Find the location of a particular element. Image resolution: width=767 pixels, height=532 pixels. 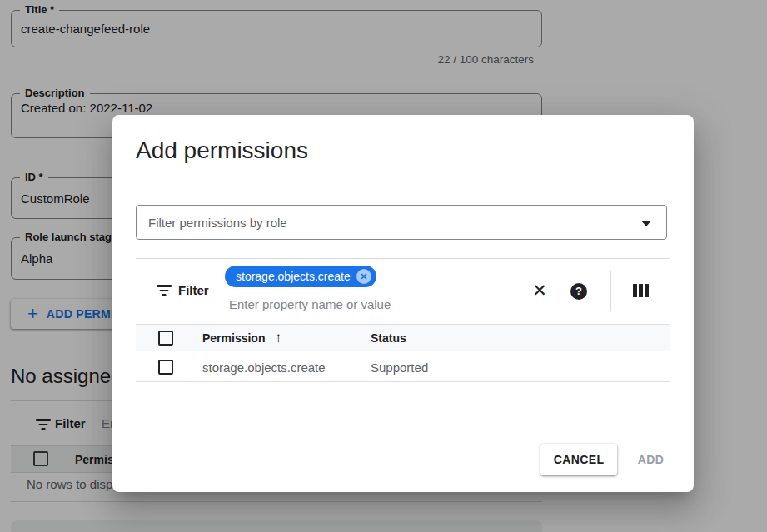

dialog-title: Add permissions is located at coordinates (222, 151).